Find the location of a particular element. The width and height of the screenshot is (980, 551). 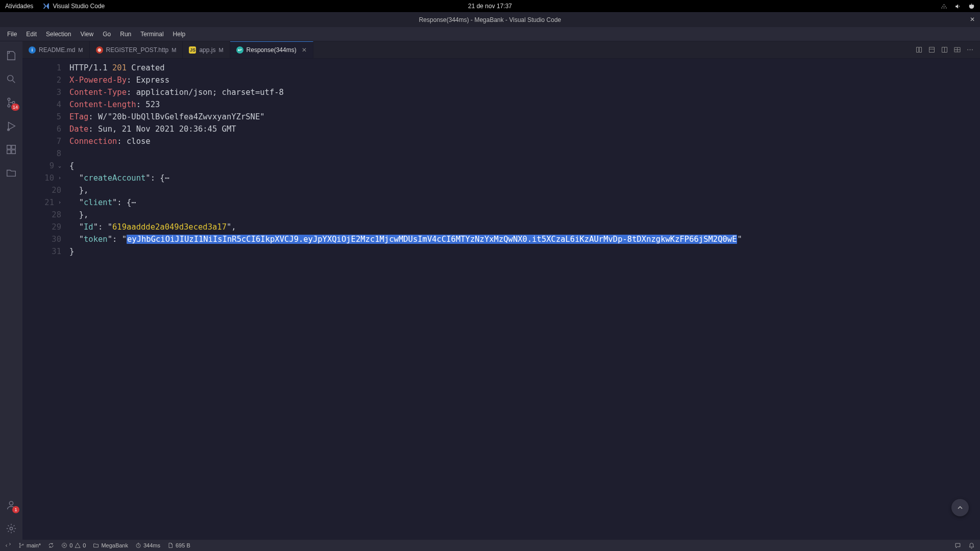

activity-search is located at coordinates (11, 79).